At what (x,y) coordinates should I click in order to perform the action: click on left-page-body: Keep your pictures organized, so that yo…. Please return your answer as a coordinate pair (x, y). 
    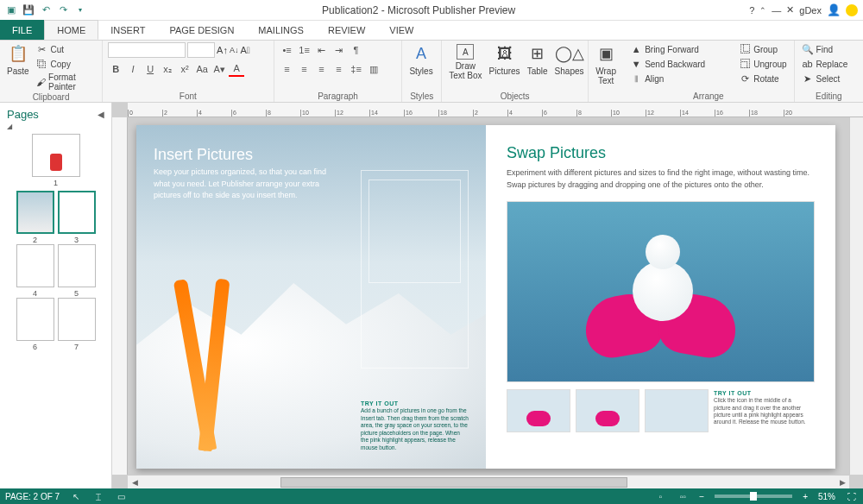
    Looking at the image, I should click on (244, 185).